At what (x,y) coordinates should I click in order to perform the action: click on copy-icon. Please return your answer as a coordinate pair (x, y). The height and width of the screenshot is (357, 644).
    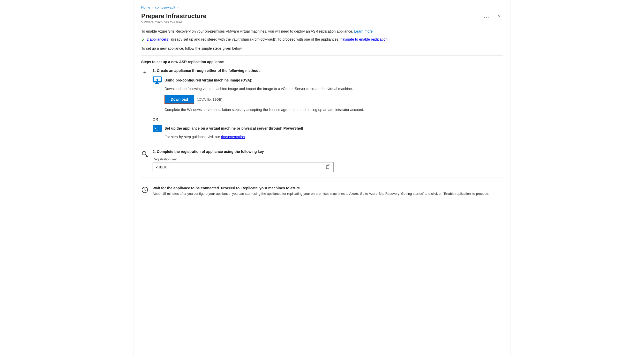
    Looking at the image, I should click on (328, 167).